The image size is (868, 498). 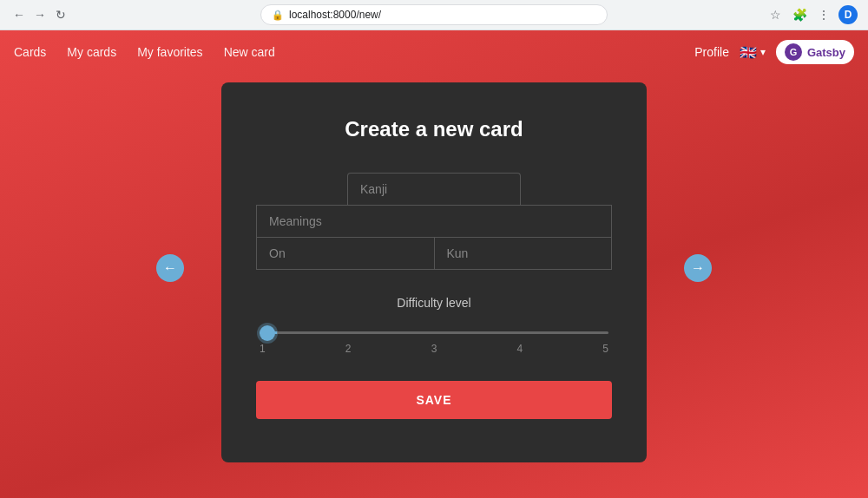 What do you see at coordinates (812, 15) in the screenshot?
I see `browser-actions: ☆ 🧩 ⋮ D` at bounding box center [812, 15].